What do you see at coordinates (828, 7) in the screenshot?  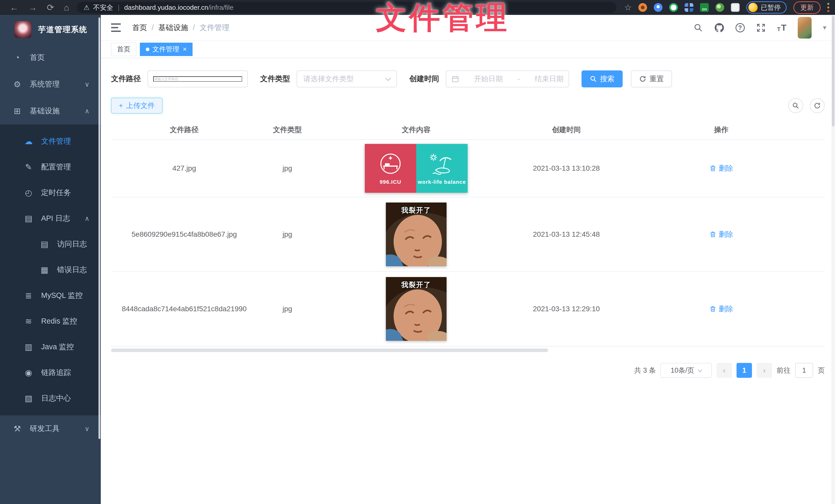 I see `browser-menu-dots-icon` at bounding box center [828, 7].